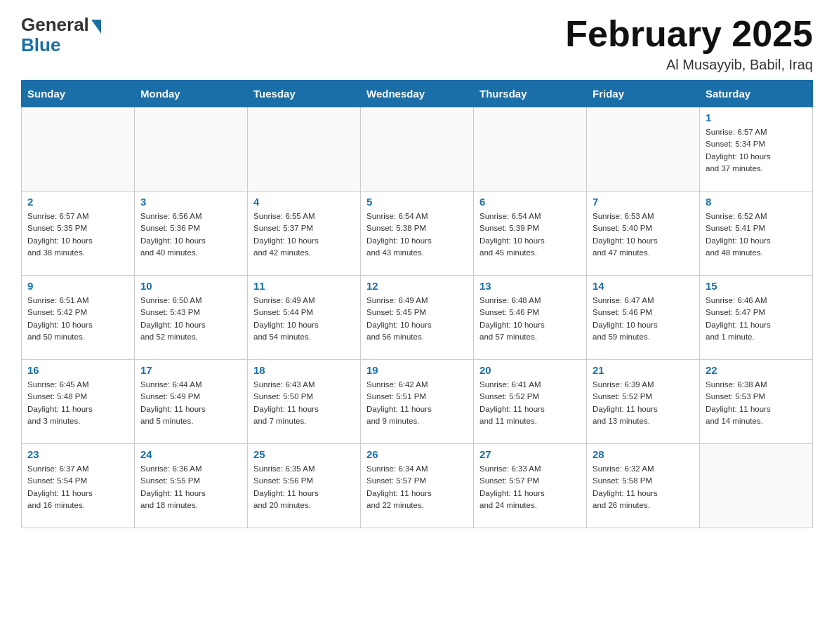 Image resolution: width=834 pixels, height=644 pixels. I want to click on calendar-week-row: 23Sunrise: 6:37 AMSunset: 5:54 PMDayligh…, so click(417, 486).